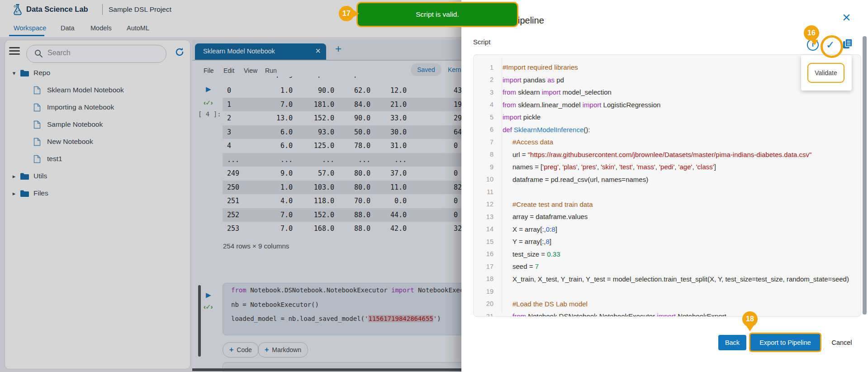  Describe the element at coordinates (346, 14) in the screenshot. I see `annotation-badge-17: 17` at that location.